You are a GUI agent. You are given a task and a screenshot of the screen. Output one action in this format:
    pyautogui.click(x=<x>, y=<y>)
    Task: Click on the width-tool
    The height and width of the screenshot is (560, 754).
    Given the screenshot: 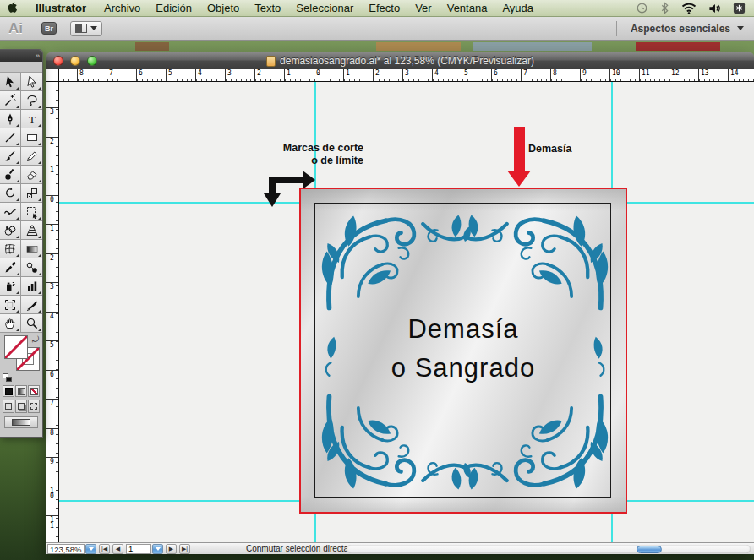 What is the action you would take?
    pyautogui.click(x=10, y=212)
    